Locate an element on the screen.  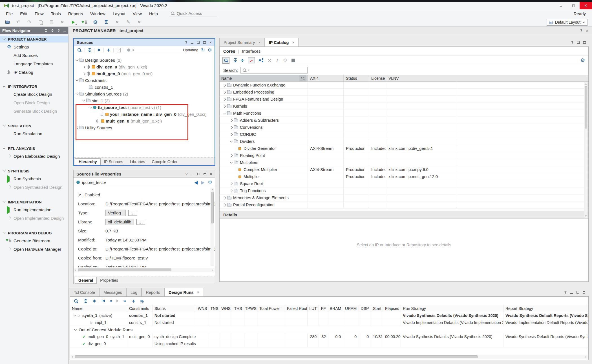
expand-all-icon is located at coordinates (52, 30).